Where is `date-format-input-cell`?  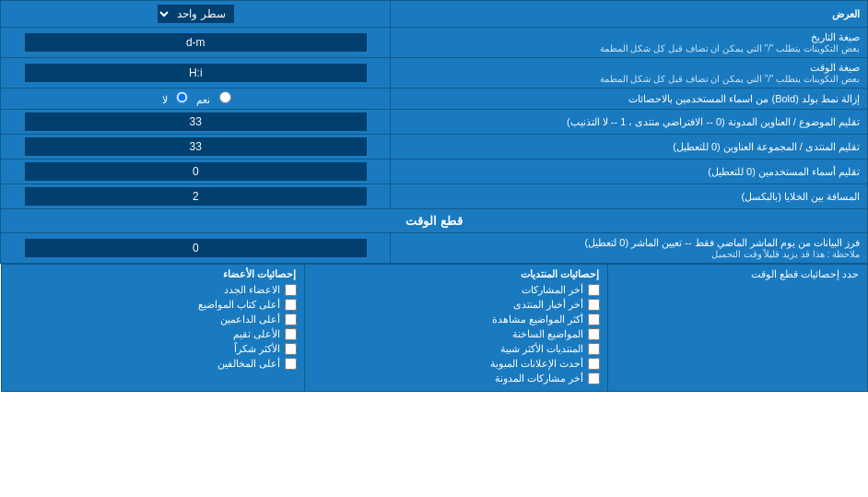
date-format-input-cell is located at coordinates (195, 42).